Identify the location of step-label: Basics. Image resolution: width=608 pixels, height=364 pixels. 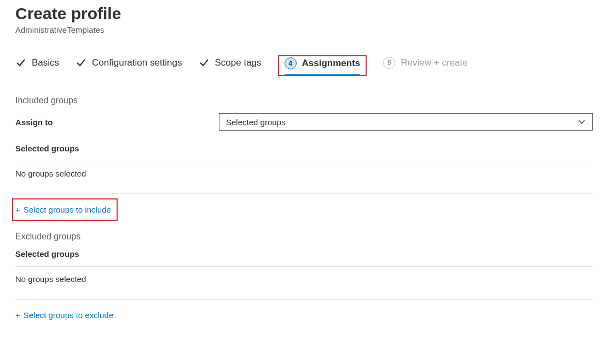
(45, 63).